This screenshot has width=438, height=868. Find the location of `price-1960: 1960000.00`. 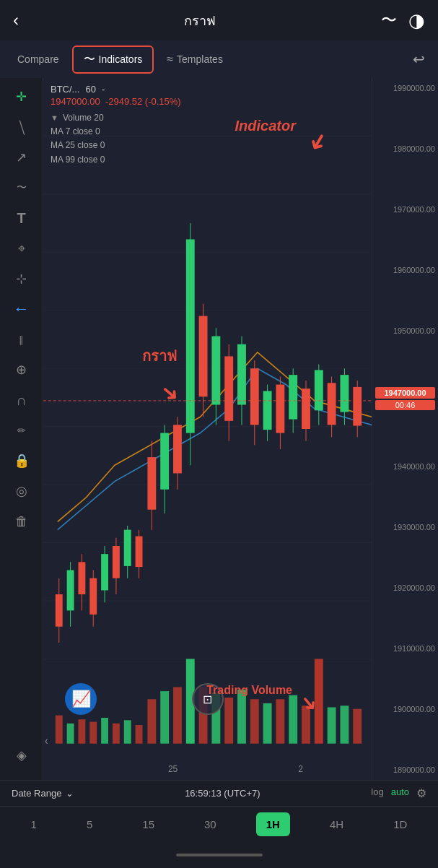

price-1960: 1960000.00 is located at coordinates (406, 270).